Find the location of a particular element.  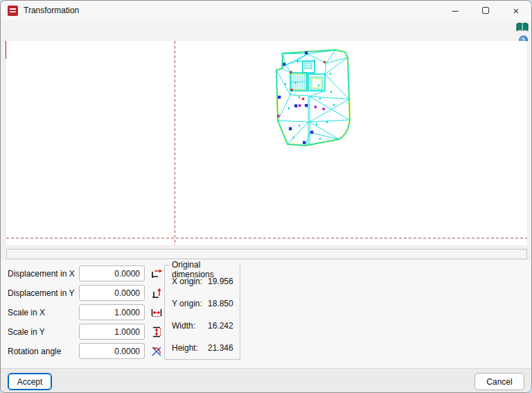

scale-y-input is located at coordinates (112, 331).